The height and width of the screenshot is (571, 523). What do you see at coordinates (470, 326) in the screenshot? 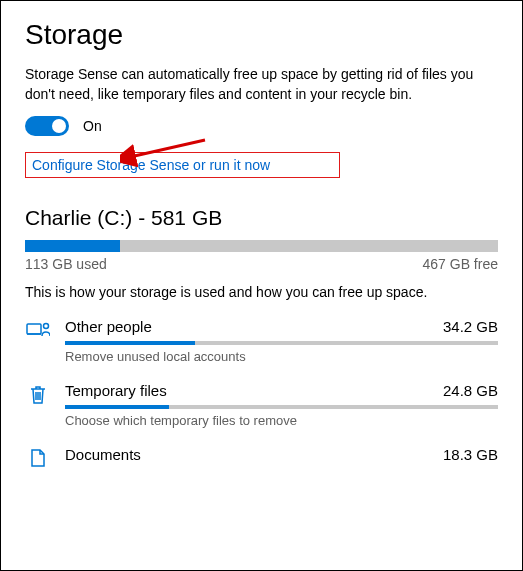
I see `category-size: 34.2 GB` at bounding box center [470, 326].